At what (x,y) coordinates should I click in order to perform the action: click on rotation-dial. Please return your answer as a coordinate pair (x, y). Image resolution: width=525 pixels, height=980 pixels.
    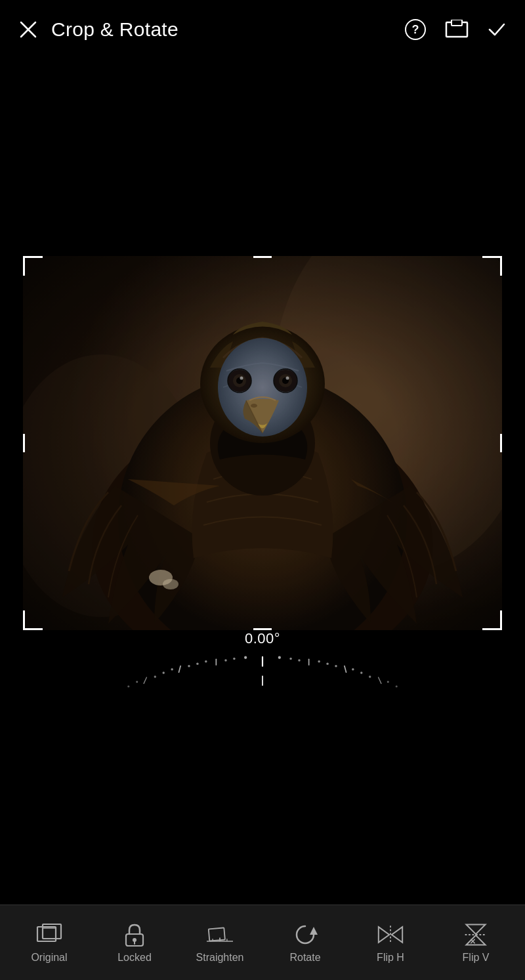
    Looking at the image, I should click on (262, 671).